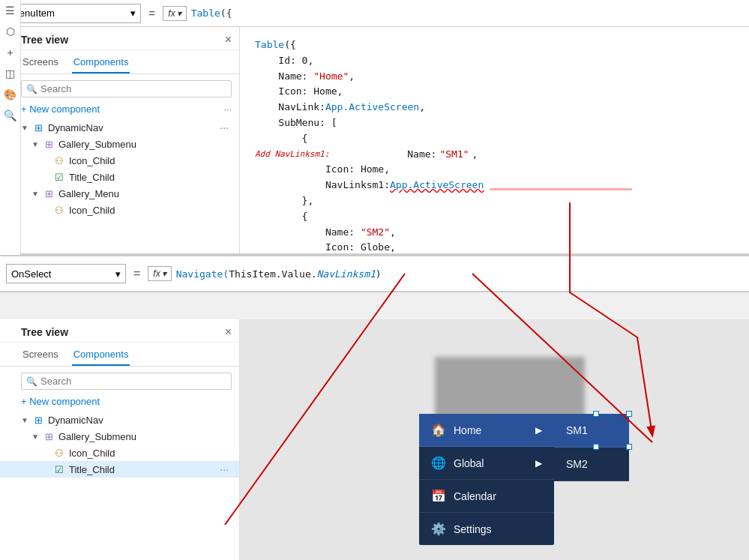 This screenshot has width=749, height=560. I want to click on handle-tr, so click(629, 414).